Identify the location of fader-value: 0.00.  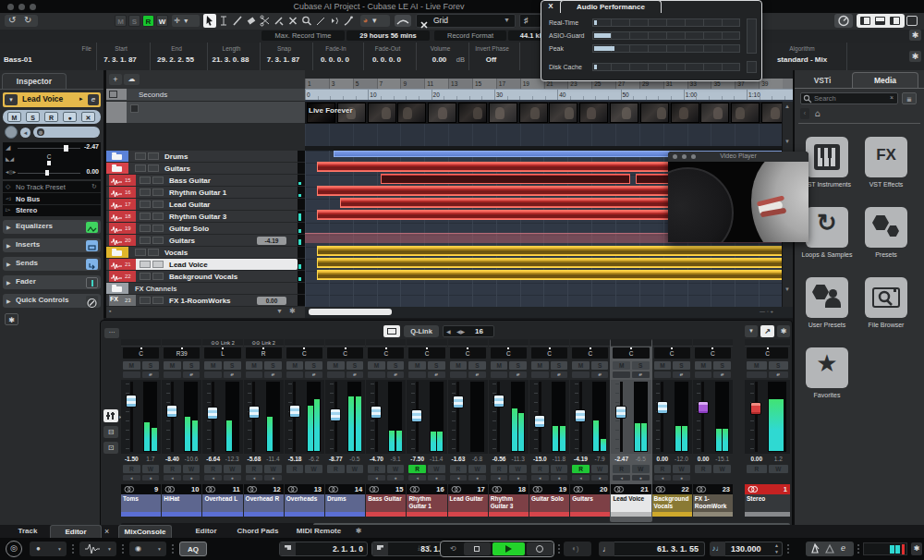
(663, 458).